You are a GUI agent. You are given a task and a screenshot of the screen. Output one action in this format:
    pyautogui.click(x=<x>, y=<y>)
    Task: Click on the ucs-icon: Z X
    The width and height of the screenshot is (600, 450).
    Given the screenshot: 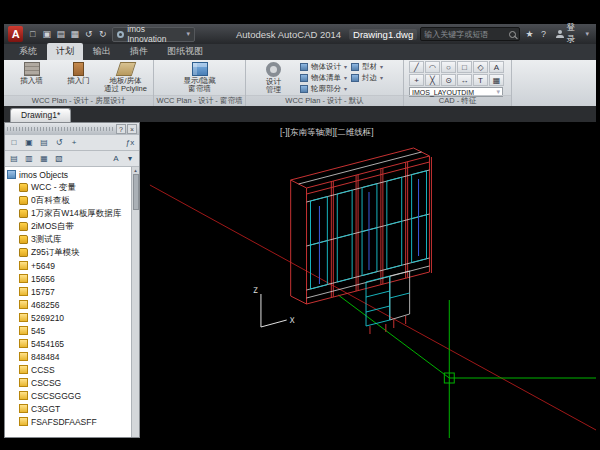 What is the action you would take?
    pyautogui.click(x=274, y=306)
    